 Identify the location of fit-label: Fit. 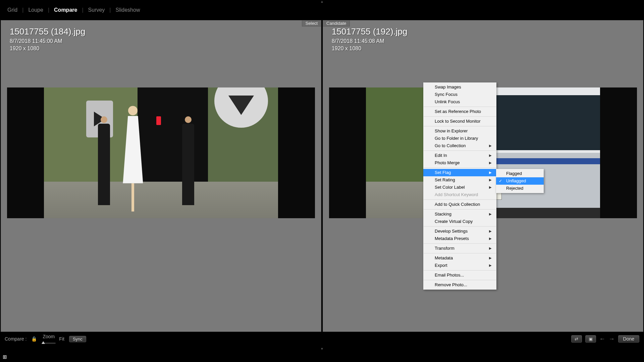
(62, 339).